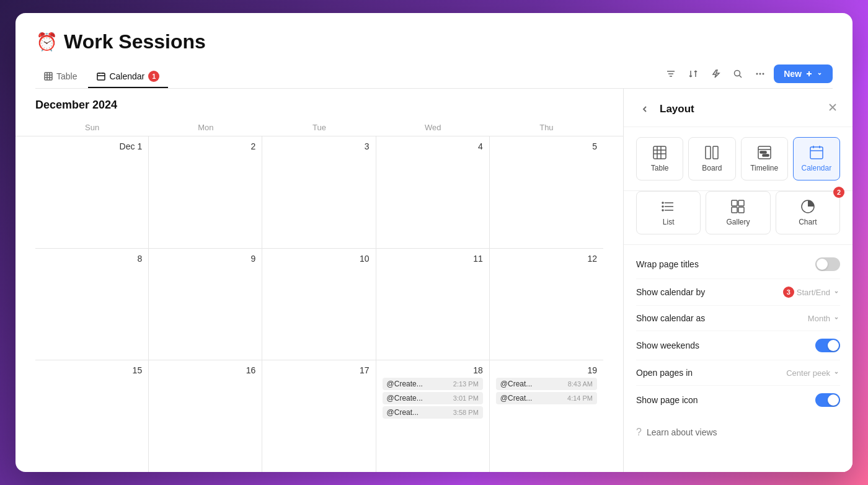  Describe the element at coordinates (693, 74) in the screenshot. I see `sort-button` at that location.